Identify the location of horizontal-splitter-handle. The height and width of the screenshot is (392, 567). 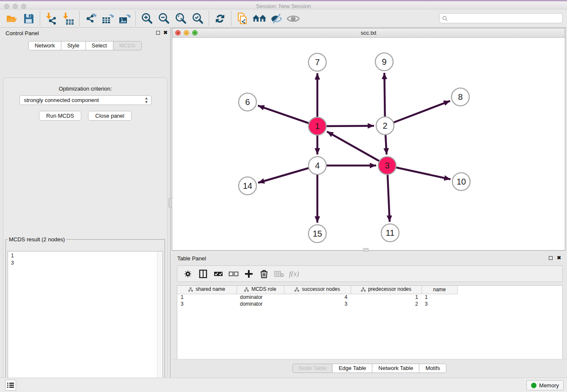
(366, 250).